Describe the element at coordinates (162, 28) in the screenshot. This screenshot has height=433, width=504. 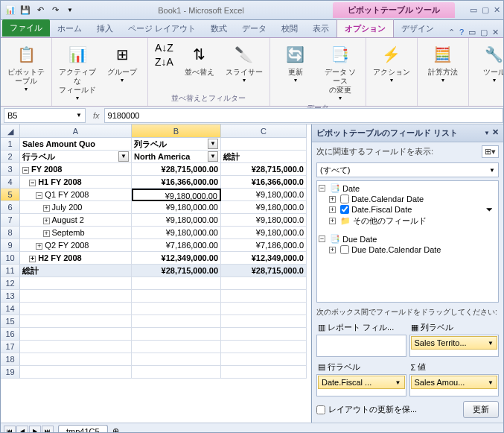
I see `tab-page-layout: ページ レイアウト` at that location.